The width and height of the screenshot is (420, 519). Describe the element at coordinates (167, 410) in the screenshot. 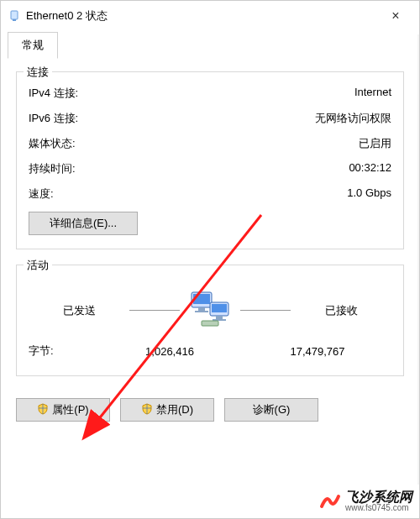

I see `disable-button: 禁用(D)` at that location.